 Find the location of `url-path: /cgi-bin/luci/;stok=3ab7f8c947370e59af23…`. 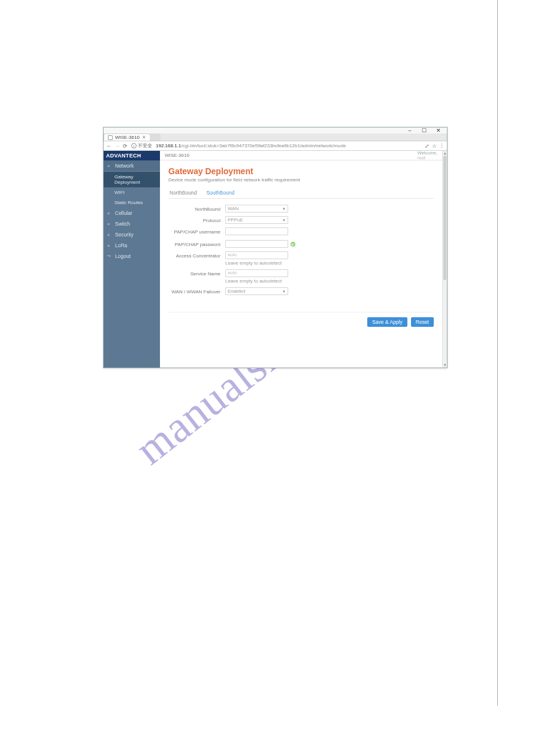

url-path: /cgi-bin/luci/;stok=3ab7f8c947370e59af23… is located at coordinates (264, 146).